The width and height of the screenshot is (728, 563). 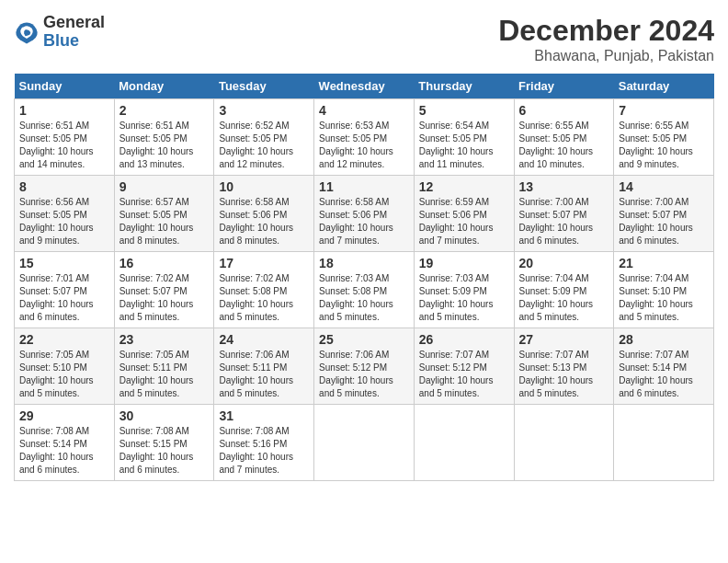 I want to click on title-section: December 2024 Bhawana, Punjab, Pakistan, so click(x=607, y=39).